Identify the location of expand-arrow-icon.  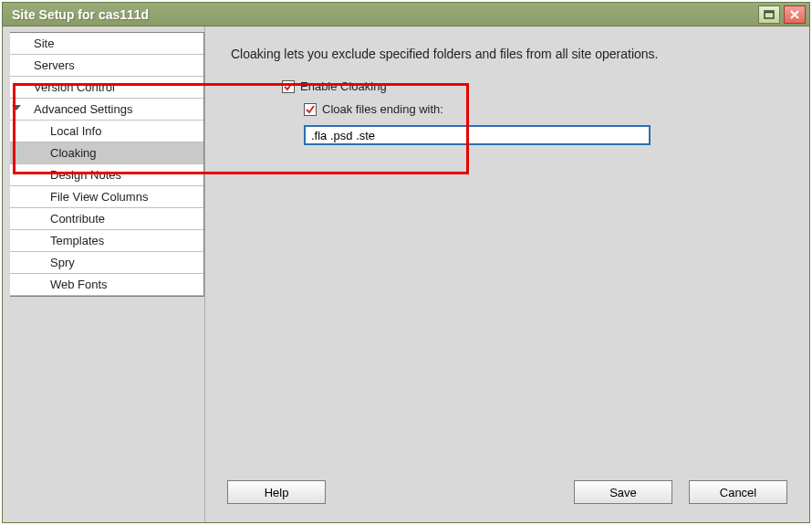
(16, 108).